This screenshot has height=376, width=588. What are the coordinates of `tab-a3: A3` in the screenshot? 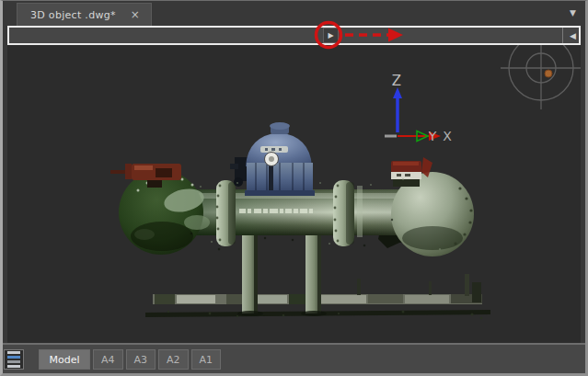 It's located at (142, 359).